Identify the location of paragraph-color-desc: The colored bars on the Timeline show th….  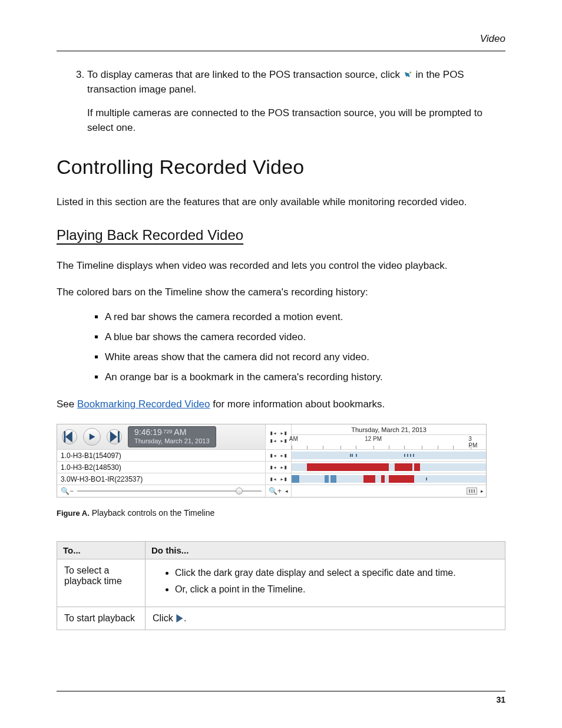
(281, 292).